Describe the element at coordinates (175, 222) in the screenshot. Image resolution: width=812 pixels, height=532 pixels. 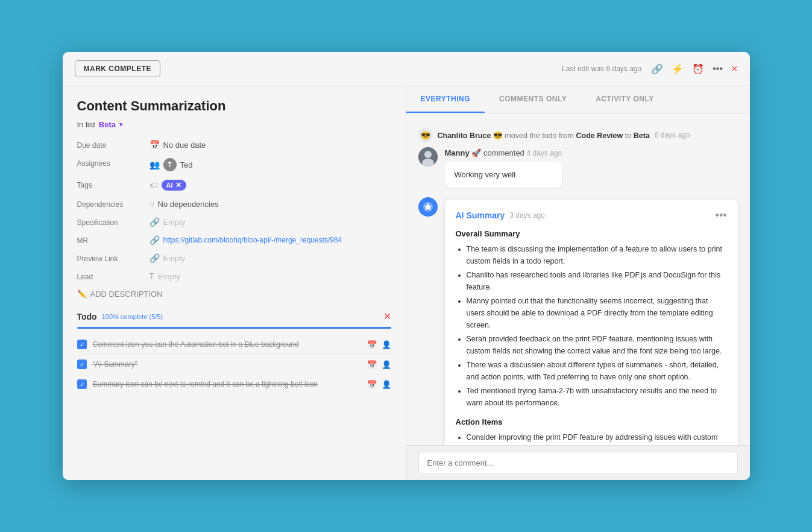
I see `specification-text: Empty` at that location.